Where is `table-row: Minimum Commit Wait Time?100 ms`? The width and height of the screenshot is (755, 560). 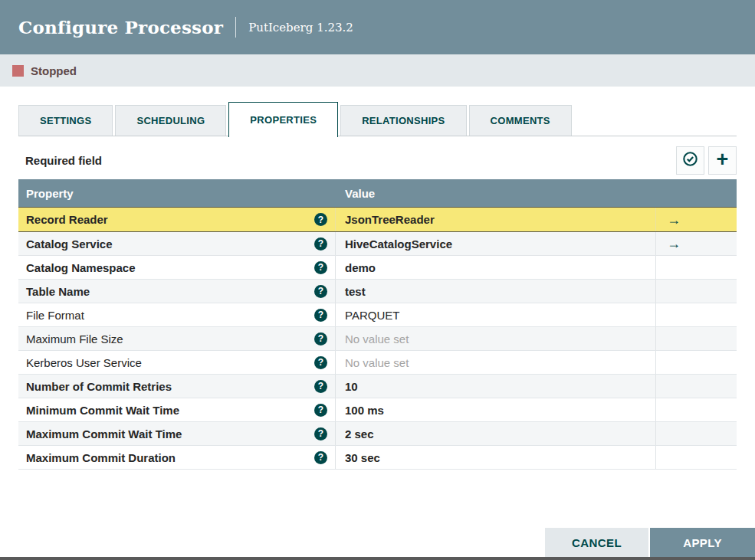
table-row: Minimum Commit Wait Time?100 ms is located at coordinates (377, 411).